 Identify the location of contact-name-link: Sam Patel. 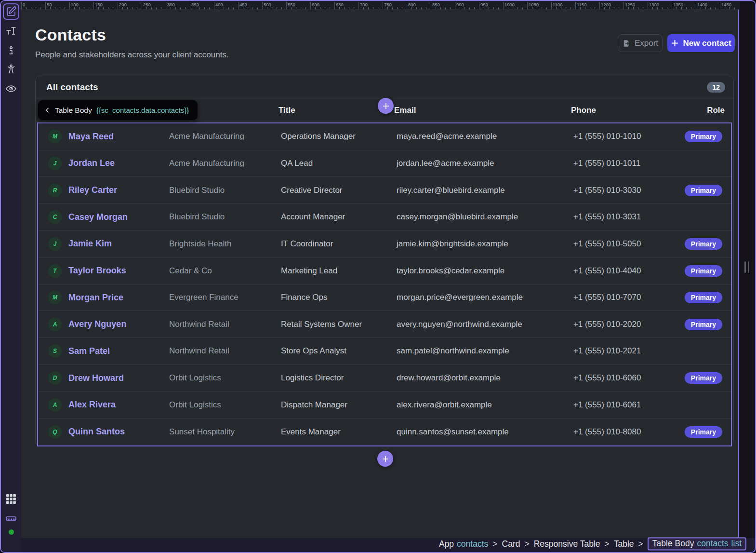
(89, 351).